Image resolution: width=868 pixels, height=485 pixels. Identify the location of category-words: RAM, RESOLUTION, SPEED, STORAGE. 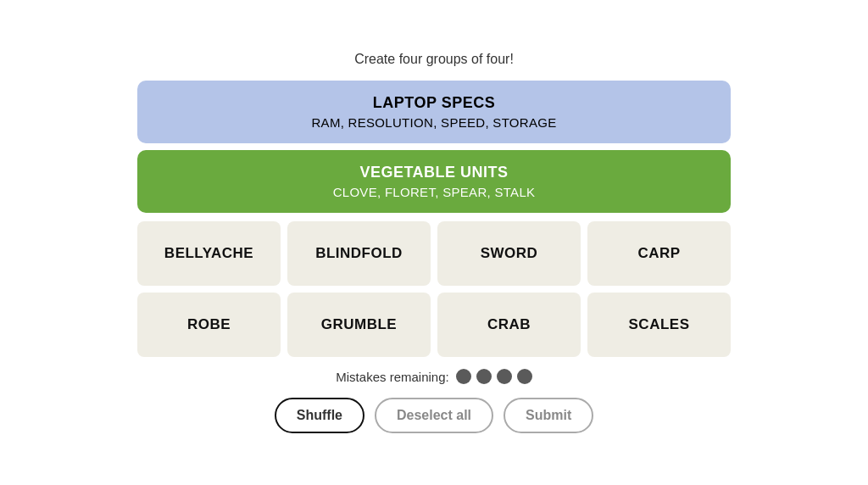
(434, 122).